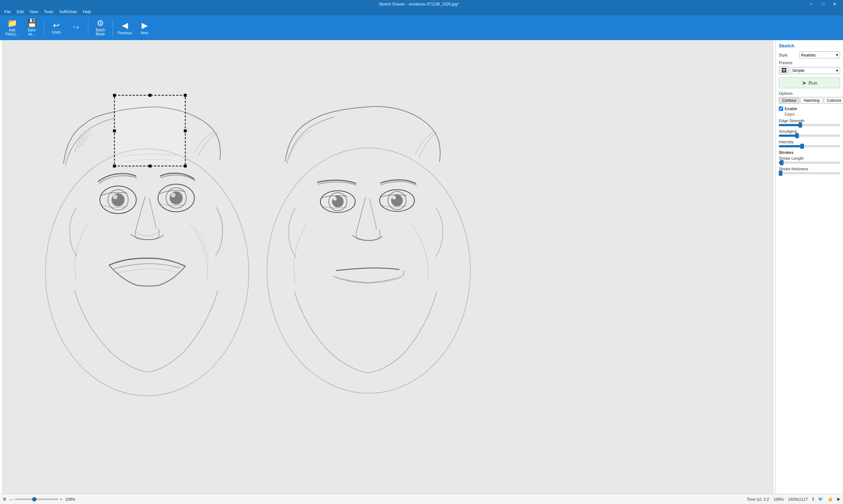 The width and height of the screenshot is (843, 504). I want to click on style-row: Style Realistic ▾, so click(809, 55).